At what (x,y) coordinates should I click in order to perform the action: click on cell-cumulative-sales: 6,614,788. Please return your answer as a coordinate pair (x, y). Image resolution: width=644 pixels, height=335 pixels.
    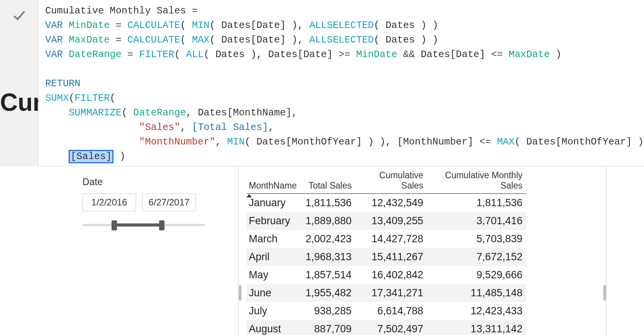
    Looking at the image, I should click on (391, 311).